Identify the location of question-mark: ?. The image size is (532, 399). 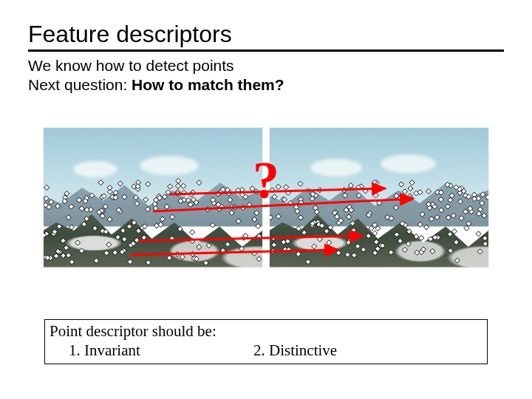
(266, 180).